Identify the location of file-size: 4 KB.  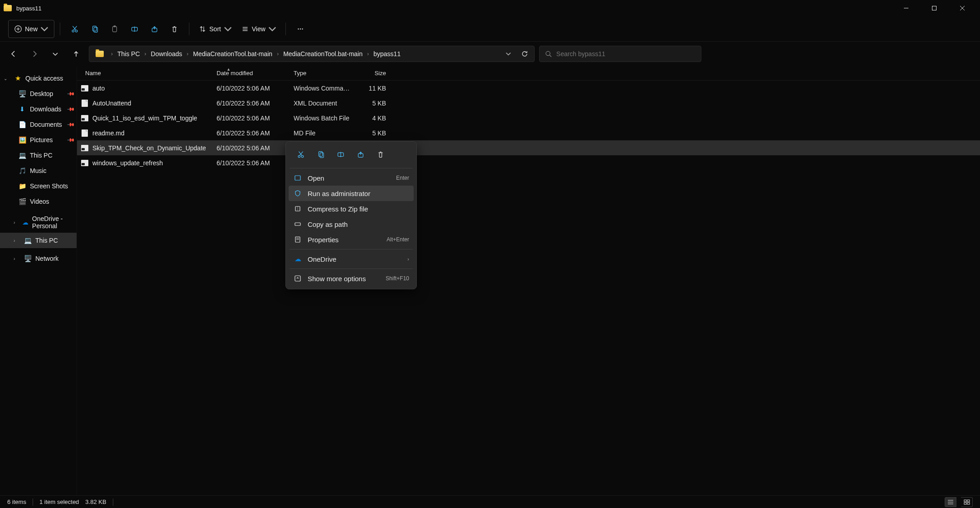
(372, 118).